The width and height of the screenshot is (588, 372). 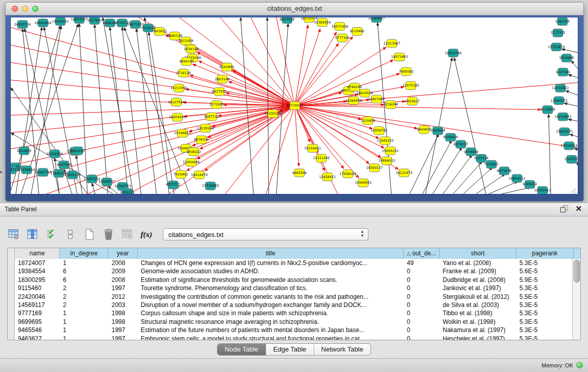 I want to click on graph-node: 4746266, so click(x=354, y=87).